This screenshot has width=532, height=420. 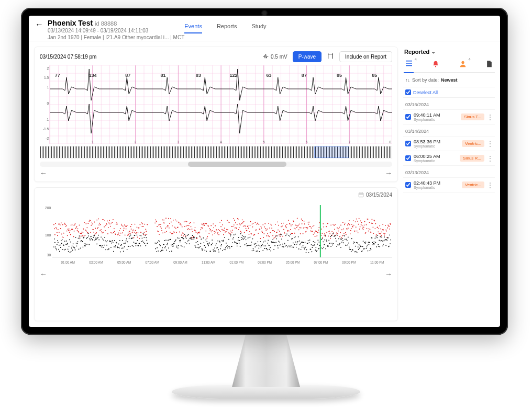 I want to click on deselect-link: Deselect All, so click(x=425, y=93).